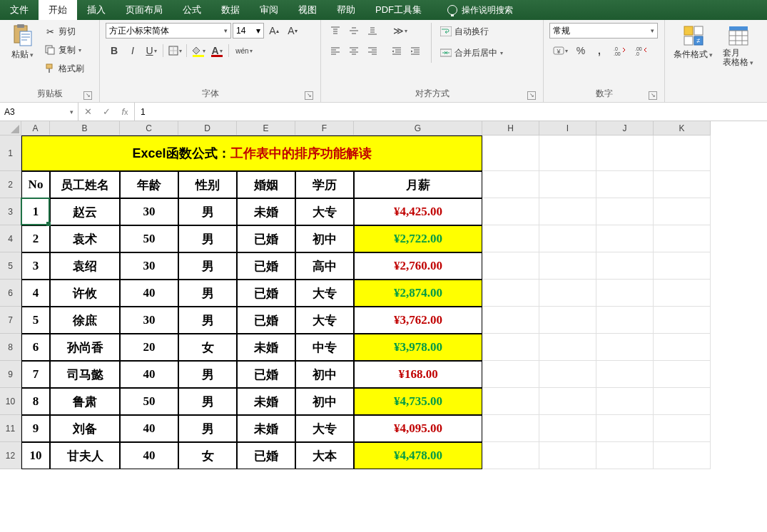  Describe the element at coordinates (325, 128) in the screenshot. I see `col-head-F: F` at that location.